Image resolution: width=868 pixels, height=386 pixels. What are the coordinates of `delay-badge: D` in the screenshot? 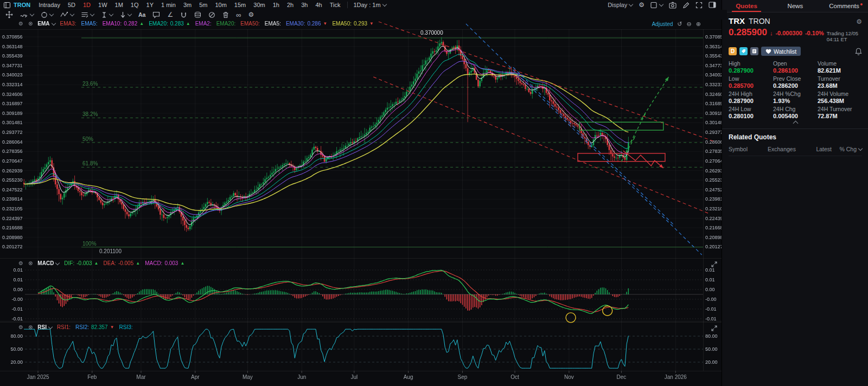 It's located at (732, 51).